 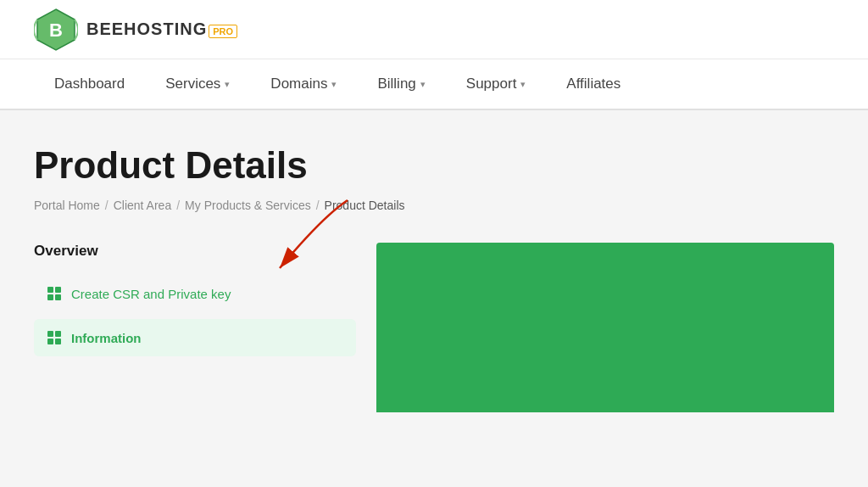 I want to click on breadcrumb-sep-1: /, so click(x=107, y=205).